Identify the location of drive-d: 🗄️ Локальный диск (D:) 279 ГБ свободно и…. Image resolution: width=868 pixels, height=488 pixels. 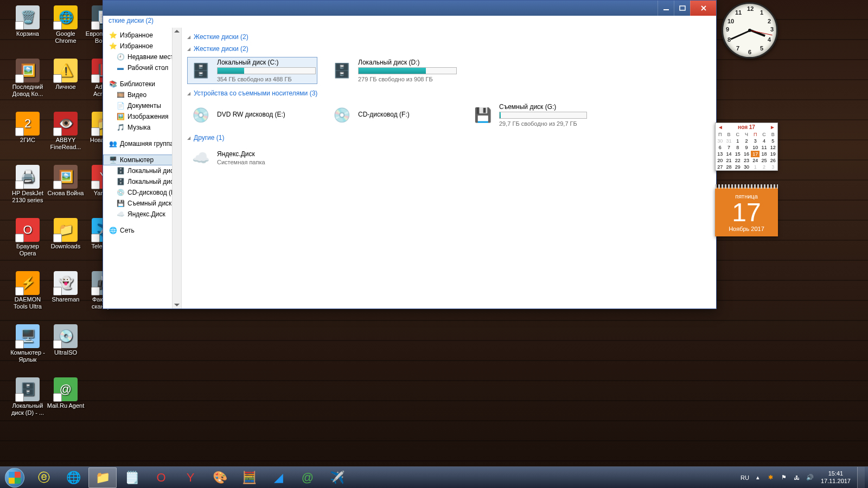
(393, 70).